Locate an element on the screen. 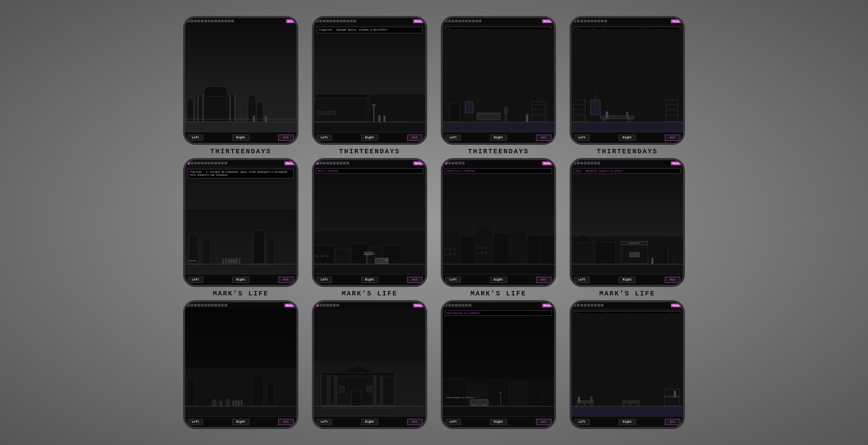  act-button-2-3: Act is located at coordinates (415, 422).